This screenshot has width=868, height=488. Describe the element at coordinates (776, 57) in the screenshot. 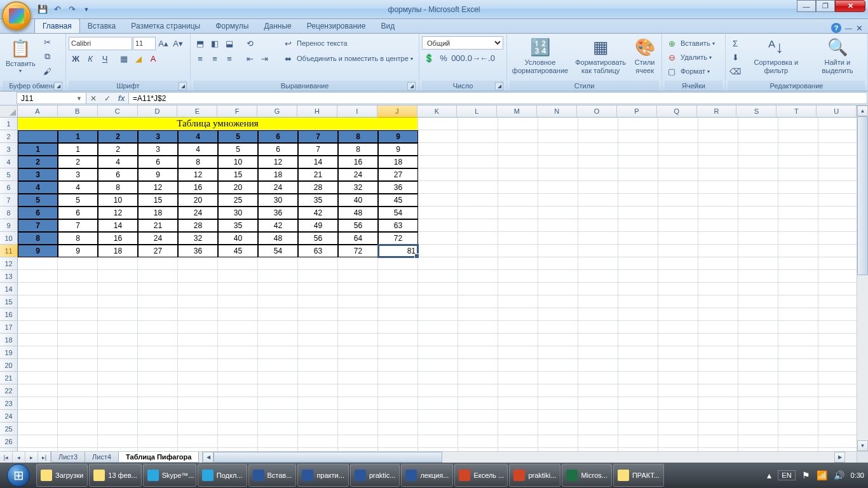

I see `sort-filter-button: ᴬ↓Сортировка и фильтр` at that location.